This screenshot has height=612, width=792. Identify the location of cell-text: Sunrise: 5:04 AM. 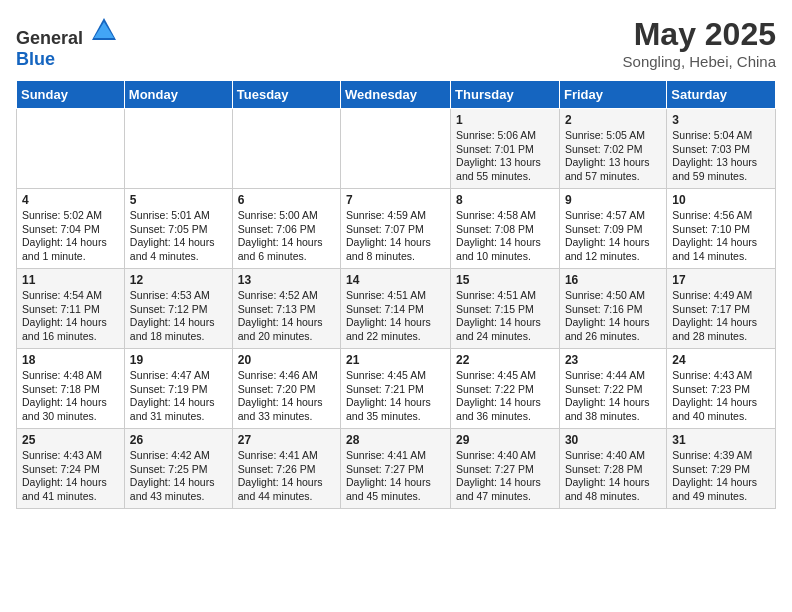
(721, 136).